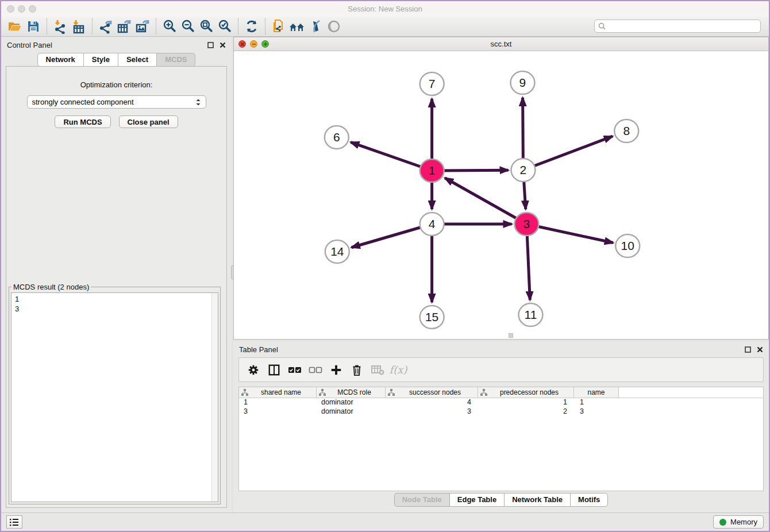 The image size is (770, 532). Describe the element at coordinates (223, 45) in the screenshot. I see `close-panel-icon` at that location.